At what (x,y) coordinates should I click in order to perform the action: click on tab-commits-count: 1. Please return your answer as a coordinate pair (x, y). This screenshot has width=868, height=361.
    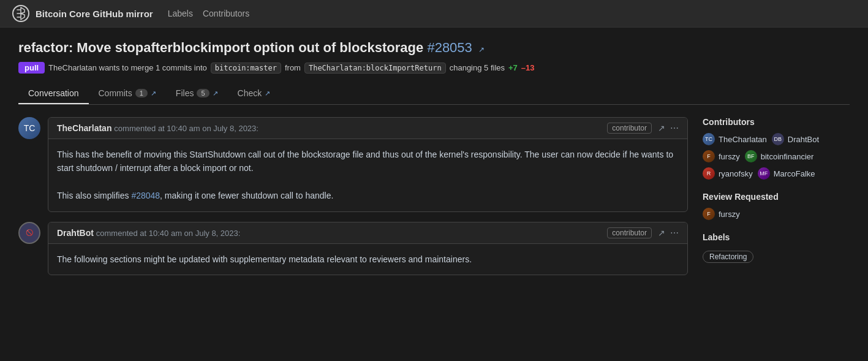
    Looking at the image, I should click on (142, 93).